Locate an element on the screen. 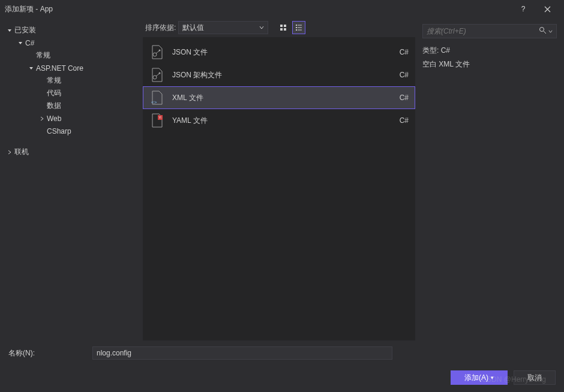  tree-item-label: 数据 is located at coordinates (54, 105).